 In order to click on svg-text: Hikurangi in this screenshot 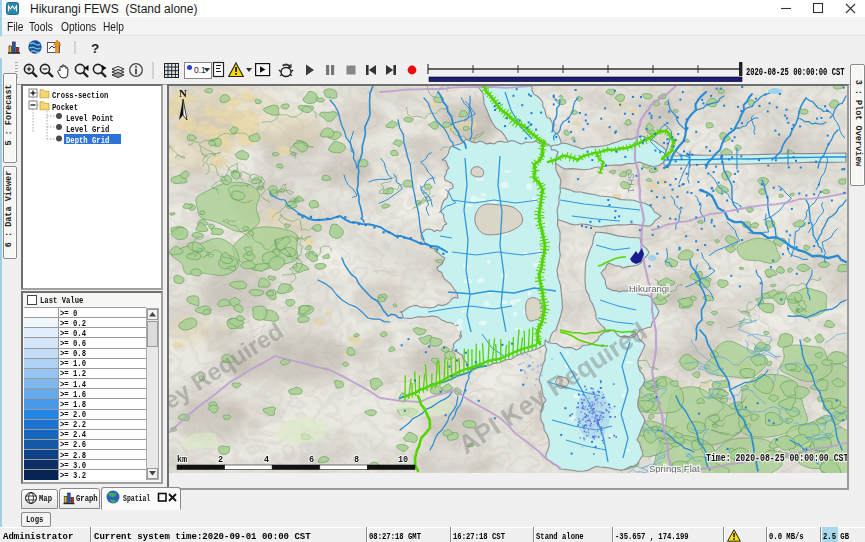, I will do `click(649, 288)`.